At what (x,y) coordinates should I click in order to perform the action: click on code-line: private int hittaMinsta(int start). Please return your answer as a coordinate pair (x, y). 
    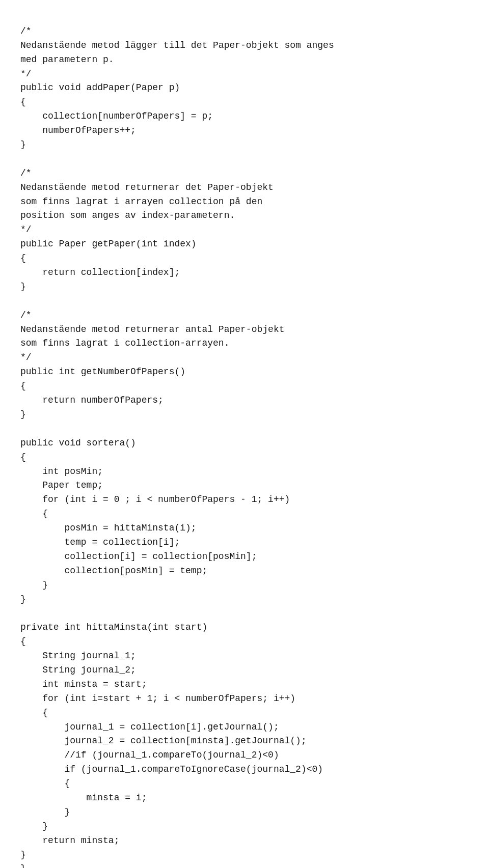
    Looking at the image, I should click on (244, 628).